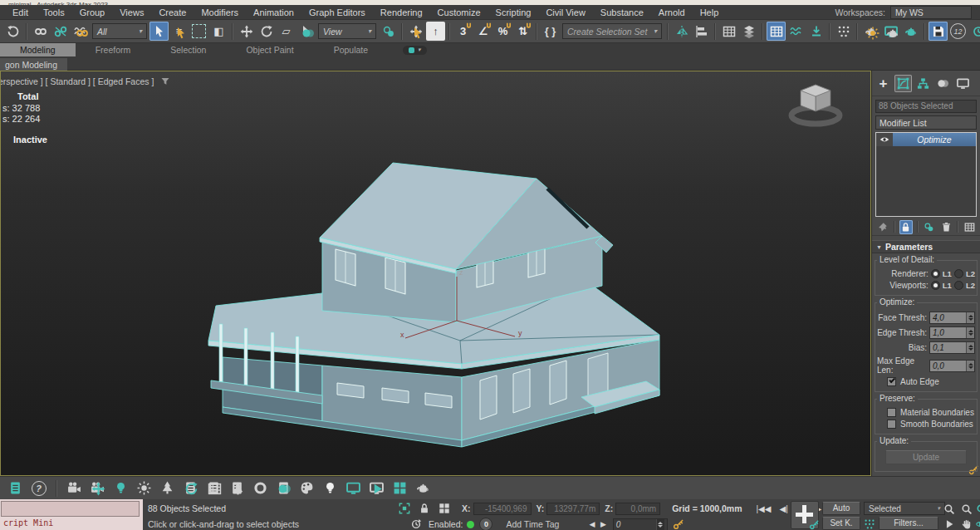 This screenshot has height=530, width=980. What do you see at coordinates (486, 523) in the screenshot?
I see `enabled-count-badge: 0` at bounding box center [486, 523].